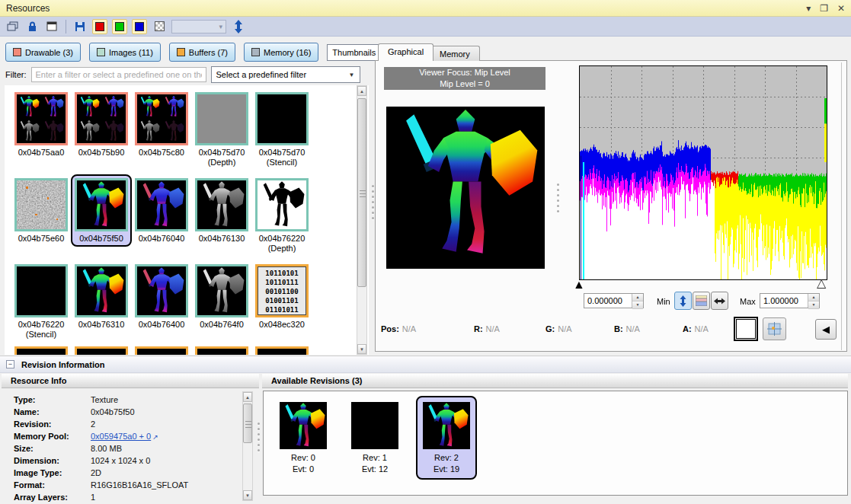 This screenshot has width=851, height=504. What do you see at coordinates (43, 52) in the screenshot?
I see `drawable-filter-button: Drawable (3)` at bounding box center [43, 52].